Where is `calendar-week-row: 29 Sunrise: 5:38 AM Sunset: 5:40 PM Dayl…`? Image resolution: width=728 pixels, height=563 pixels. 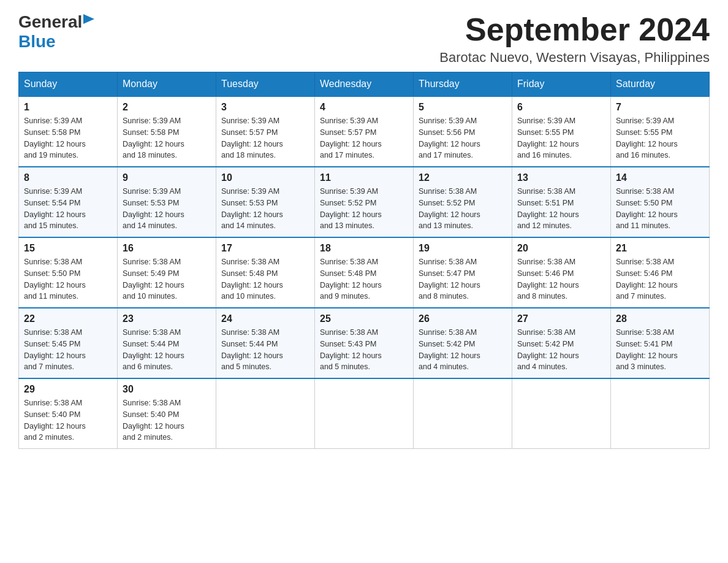
calendar-week-row: 29 Sunrise: 5:38 AM Sunset: 5:40 PM Dayl… is located at coordinates (364, 413).